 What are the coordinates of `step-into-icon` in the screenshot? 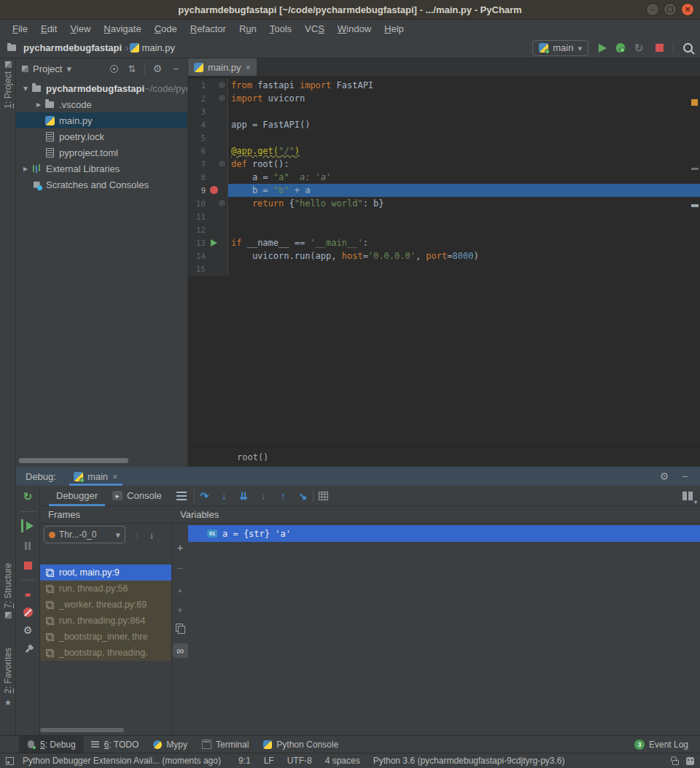 It's located at (225, 496).